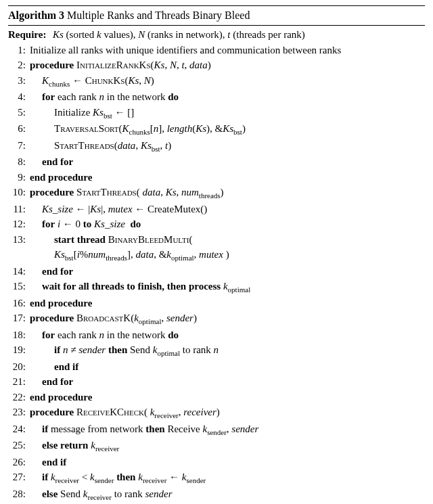 The width and height of the screenshot is (433, 504). Describe the element at coordinates (227, 495) in the screenshot. I see `line-content: else Send kreceiver to rank sender` at that location.